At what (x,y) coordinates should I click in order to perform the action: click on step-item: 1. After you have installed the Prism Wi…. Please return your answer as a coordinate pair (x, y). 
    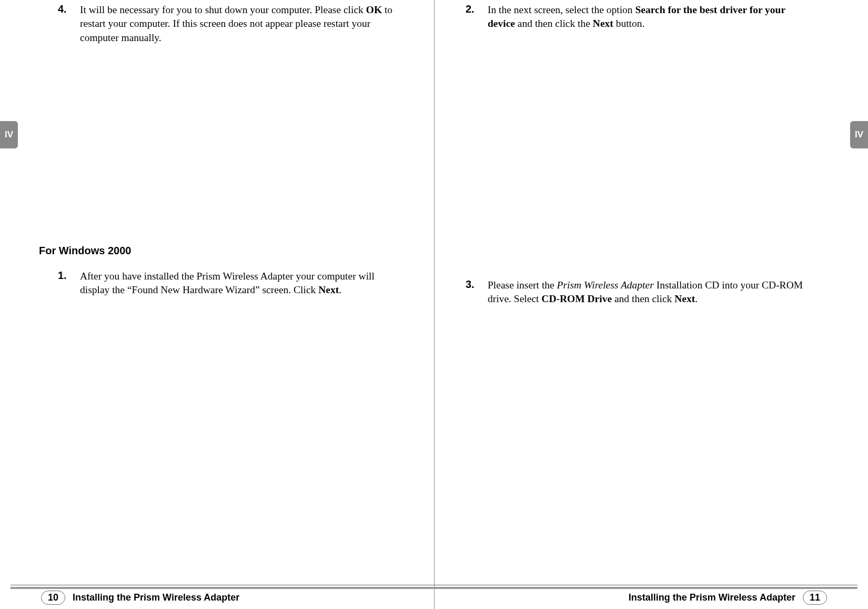
    Looking at the image, I should click on (230, 283).